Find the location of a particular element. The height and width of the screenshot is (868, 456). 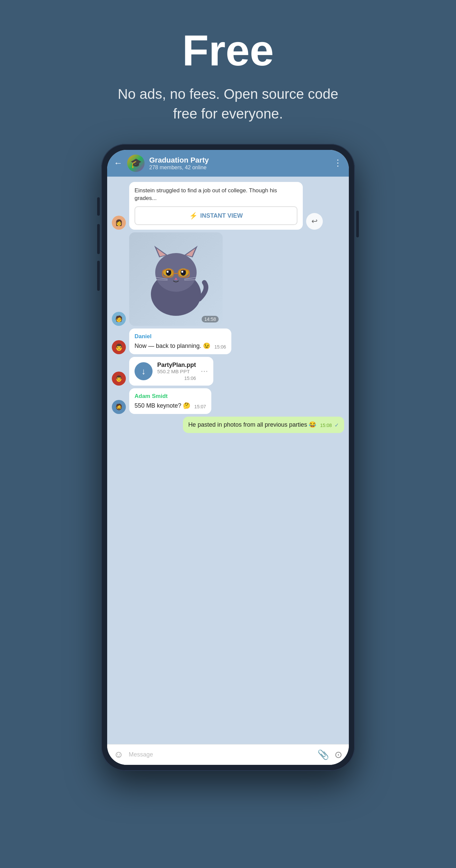

bolt-icon: ⚡ is located at coordinates (193, 216).